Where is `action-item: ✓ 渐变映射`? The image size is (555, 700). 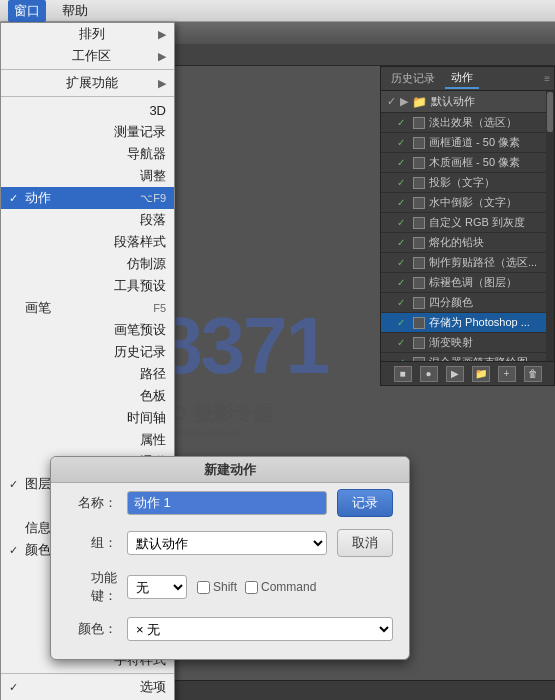
action-item: ✓ 渐变映射 is located at coordinates (468, 343).